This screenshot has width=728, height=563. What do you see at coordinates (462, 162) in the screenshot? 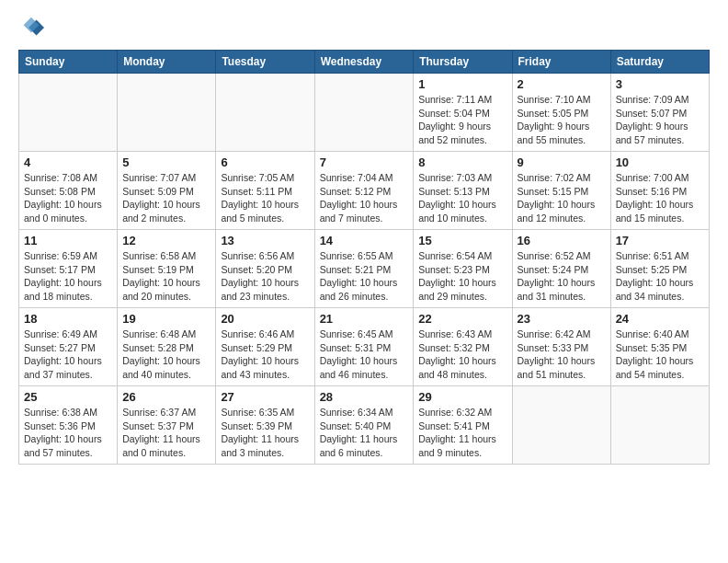
I see `day-number: 8` at bounding box center [462, 162].